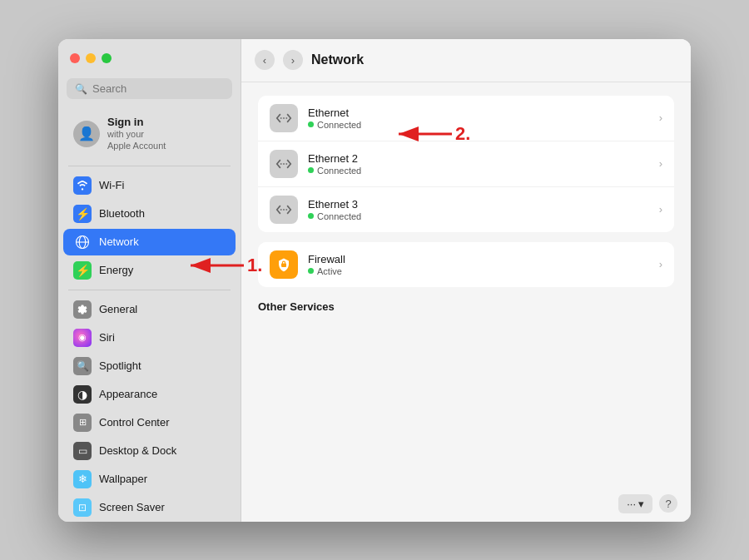 The height and width of the screenshot is (560, 749). Describe the element at coordinates (284, 118) in the screenshot. I see `ethernet1-icon` at that location.